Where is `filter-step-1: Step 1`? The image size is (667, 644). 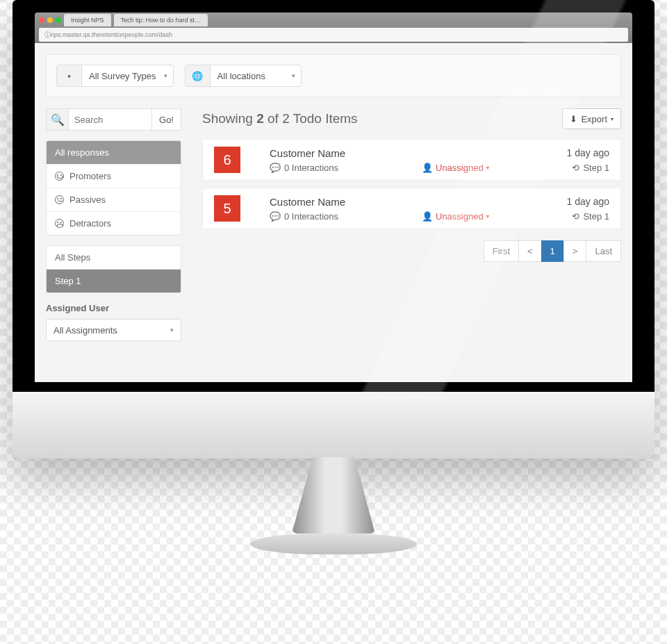 filter-step-1: Step 1 is located at coordinates (114, 281).